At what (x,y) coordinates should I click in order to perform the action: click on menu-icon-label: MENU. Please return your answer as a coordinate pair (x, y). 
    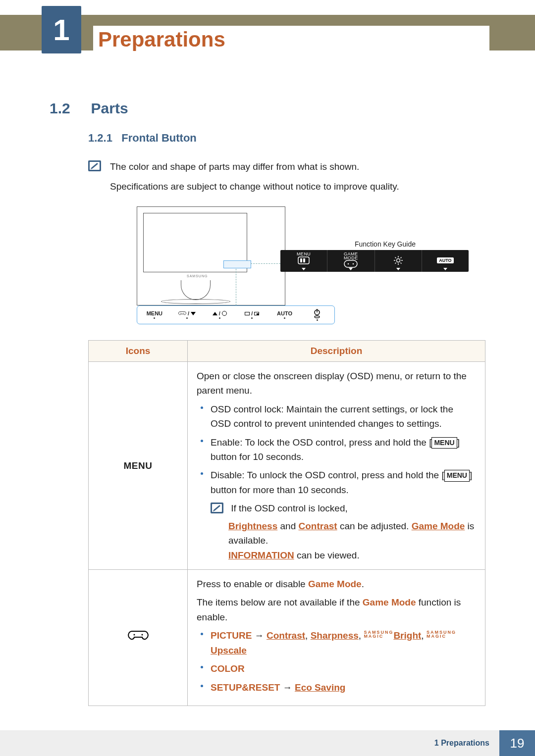
    Looking at the image, I should click on (138, 465).